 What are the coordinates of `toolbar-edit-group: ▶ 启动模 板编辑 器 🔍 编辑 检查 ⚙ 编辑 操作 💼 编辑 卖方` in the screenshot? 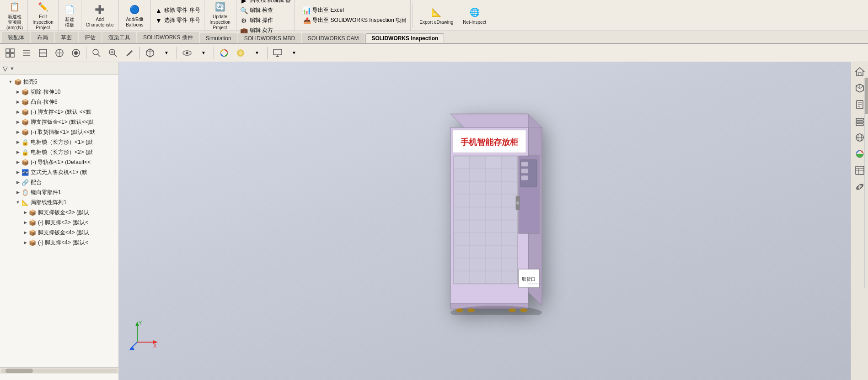 It's located at (266, 16).